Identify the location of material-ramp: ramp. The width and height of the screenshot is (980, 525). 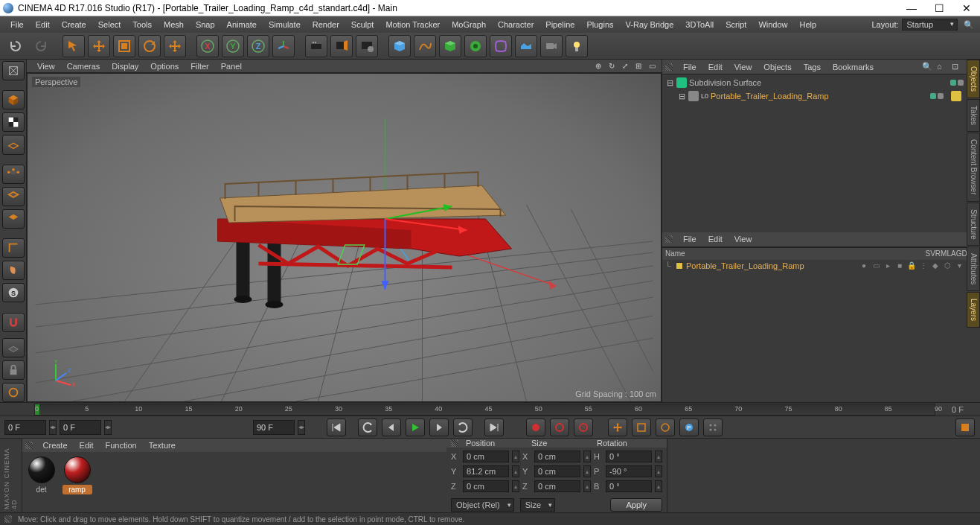
(77, 475).